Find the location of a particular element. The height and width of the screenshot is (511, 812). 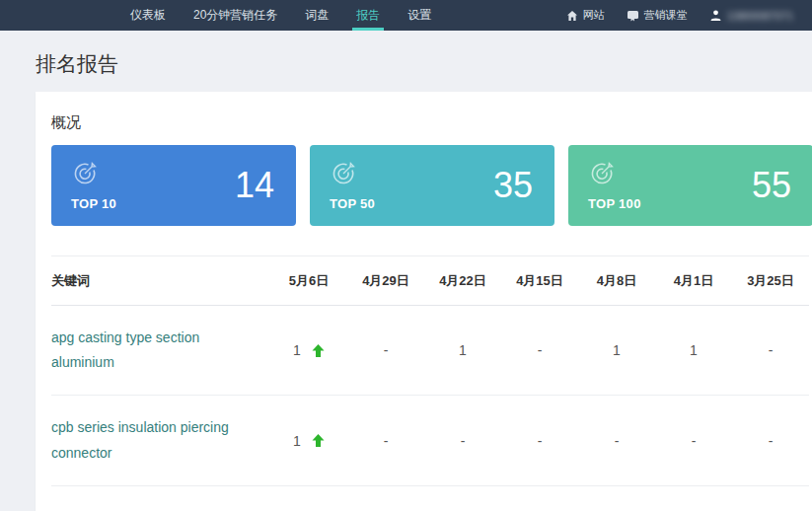

column-header-date: 5月6日 is located at coordinates (309, 281).